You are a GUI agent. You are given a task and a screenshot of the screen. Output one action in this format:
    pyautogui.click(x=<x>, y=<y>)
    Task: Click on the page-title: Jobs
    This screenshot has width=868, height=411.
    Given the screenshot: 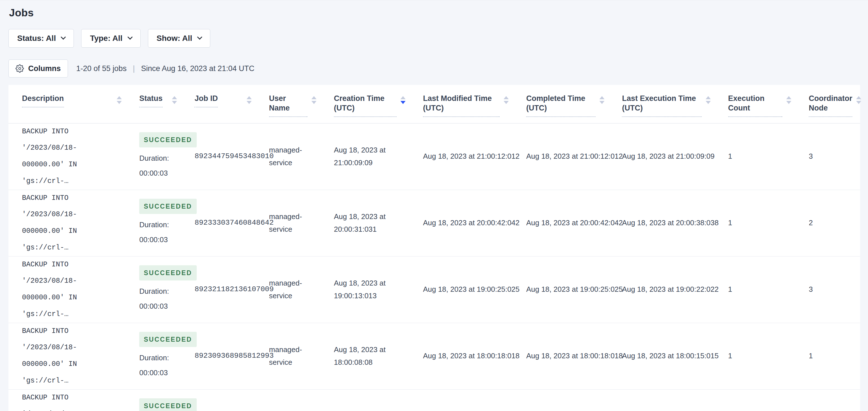 What is the action you would take?
    pyautogui.click(x=435, y=13)
    